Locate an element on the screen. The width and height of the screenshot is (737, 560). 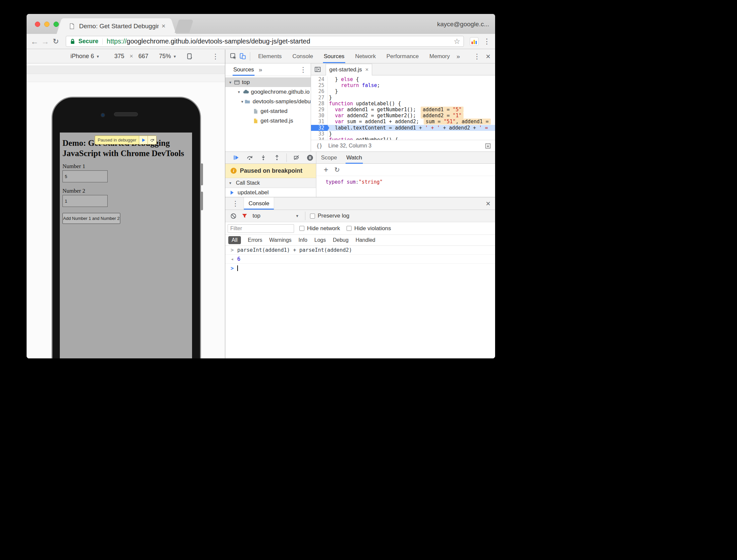
console-filter-button is located at coordinates (244, 216).